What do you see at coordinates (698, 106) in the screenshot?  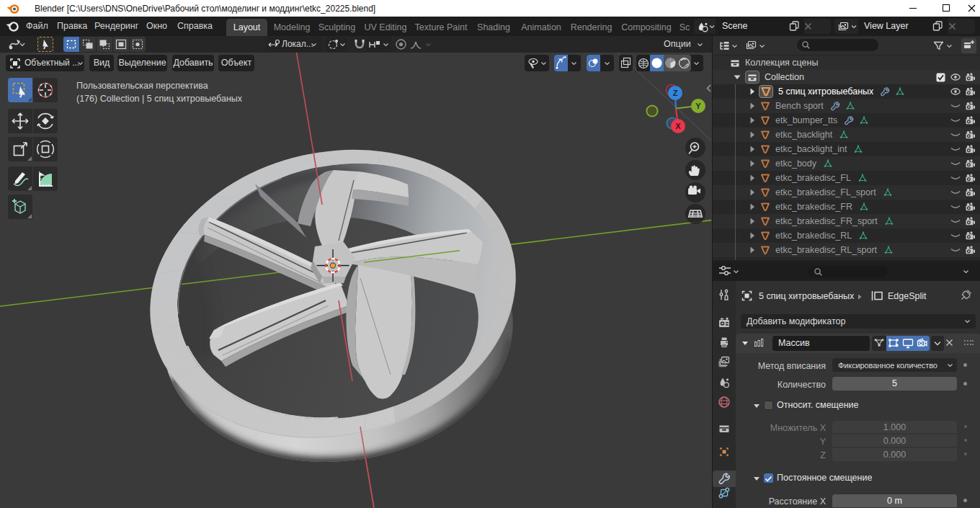 I see `svg-text: Y` at bounding box center [698, 106].